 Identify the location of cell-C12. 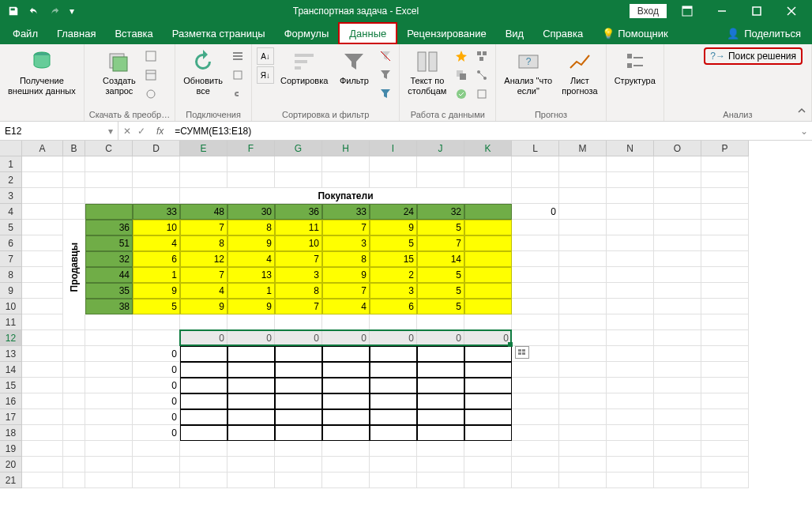
(109, 338).